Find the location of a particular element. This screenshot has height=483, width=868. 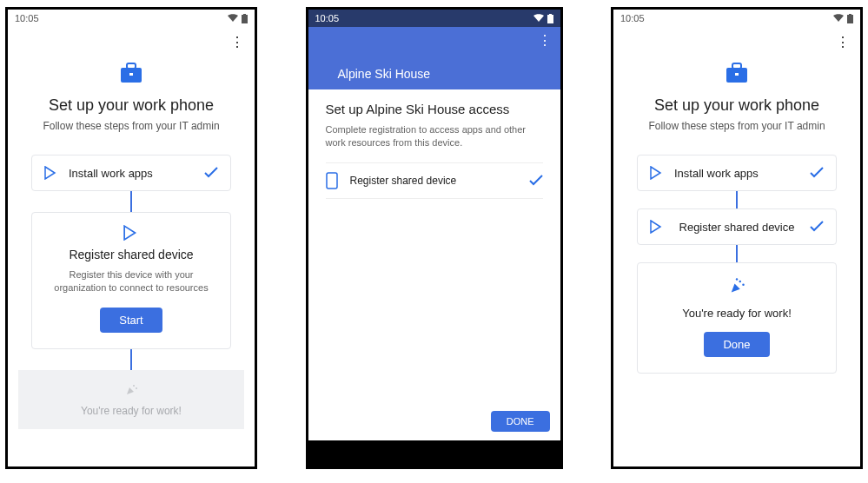

app-bar-title: Alpine Ski House is located at coordinates (434, 78).